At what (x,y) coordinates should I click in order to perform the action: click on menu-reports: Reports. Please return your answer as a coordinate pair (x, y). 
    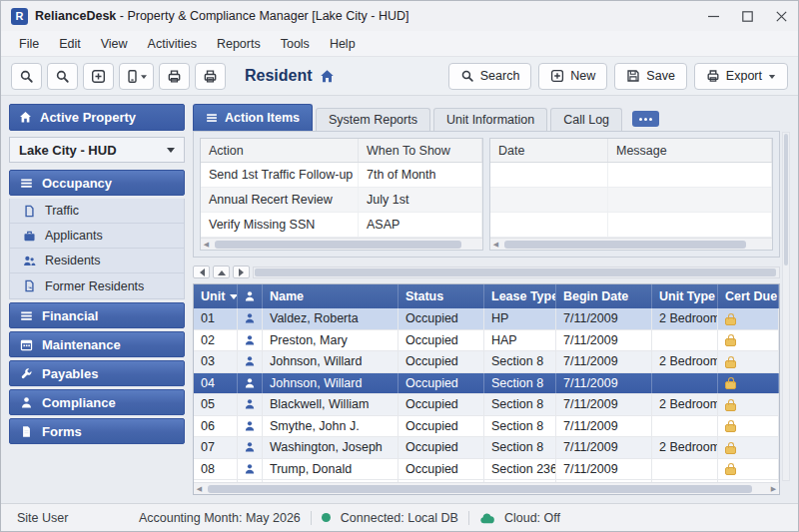
    Looking at the image, I should click on (239, 44).